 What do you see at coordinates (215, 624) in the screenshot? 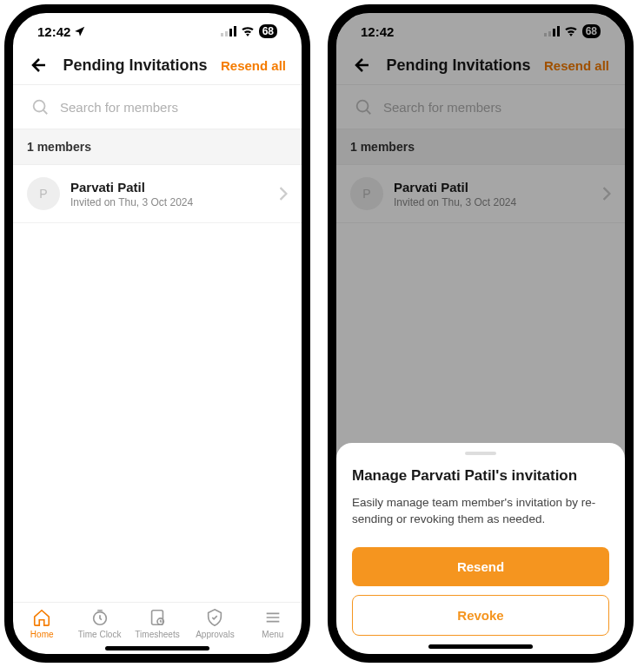
I see `tab-approvals: Approvals` at bounding box center [215, 624].